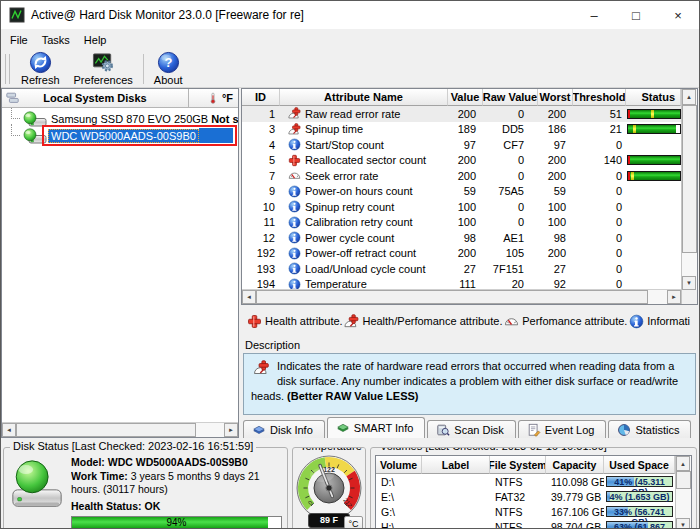 The image size is (700, 529). I want to click on attribute-name-text: Load/Unload cycle count, so click(365, 269).